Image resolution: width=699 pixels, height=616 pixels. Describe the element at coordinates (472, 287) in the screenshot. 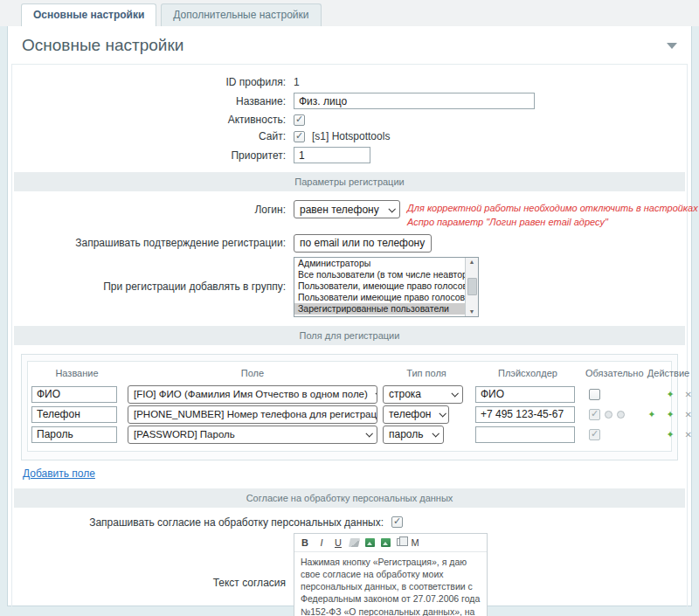

I see `listbox-scrollbar: ▲ ▼` at that location.